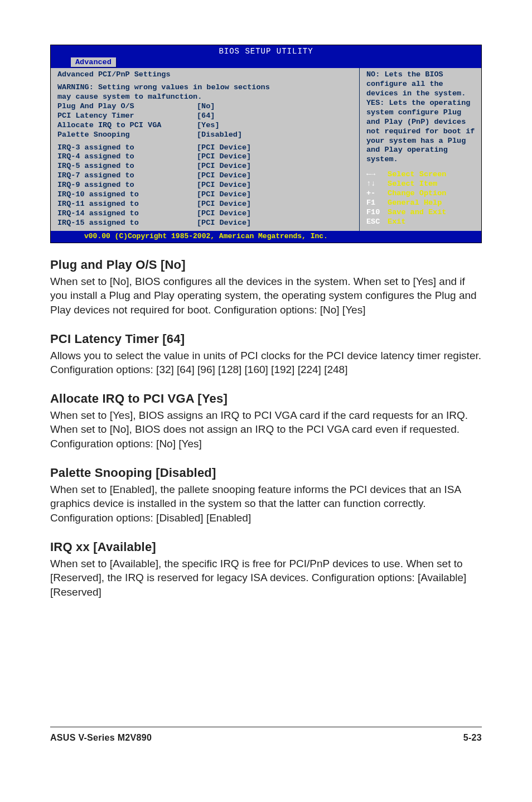 The image size is (532, 802). I want to click on page-footer: ASUS V-Series M2V890 5-23, so click(266, 735).